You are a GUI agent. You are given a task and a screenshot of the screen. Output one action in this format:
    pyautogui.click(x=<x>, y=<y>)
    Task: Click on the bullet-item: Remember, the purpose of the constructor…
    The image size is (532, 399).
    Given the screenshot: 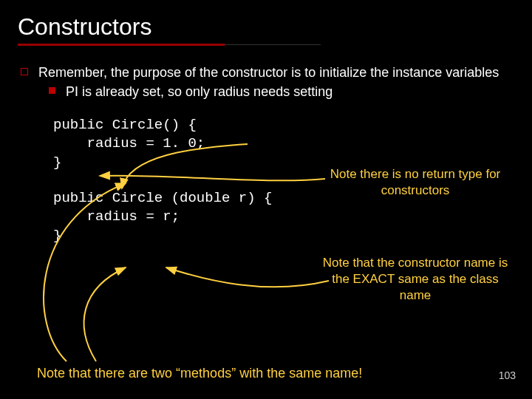 What is the action you would take?
    pyautogui.click(x=267, y=72)
    